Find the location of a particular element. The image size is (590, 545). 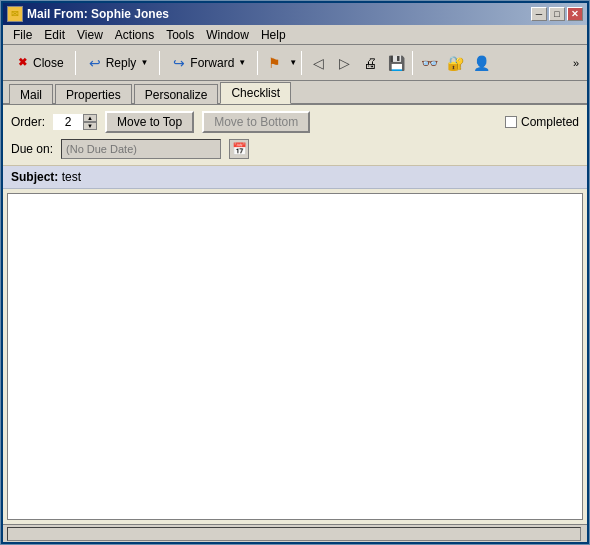

print-button: 🖨 is located at coordinates (370, 63).